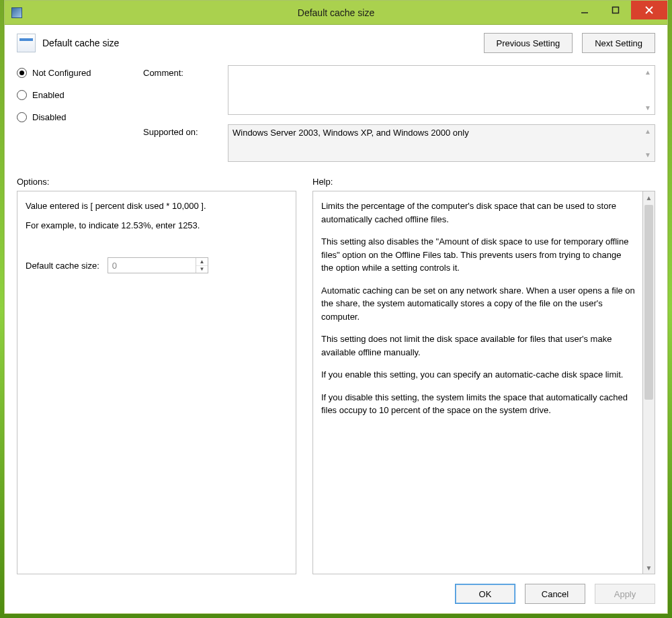 This screenshot has width=672, height=618. Describe the element at coordinates (625, 594) in the screenshot. I see `apply-button: Apply` at that location.